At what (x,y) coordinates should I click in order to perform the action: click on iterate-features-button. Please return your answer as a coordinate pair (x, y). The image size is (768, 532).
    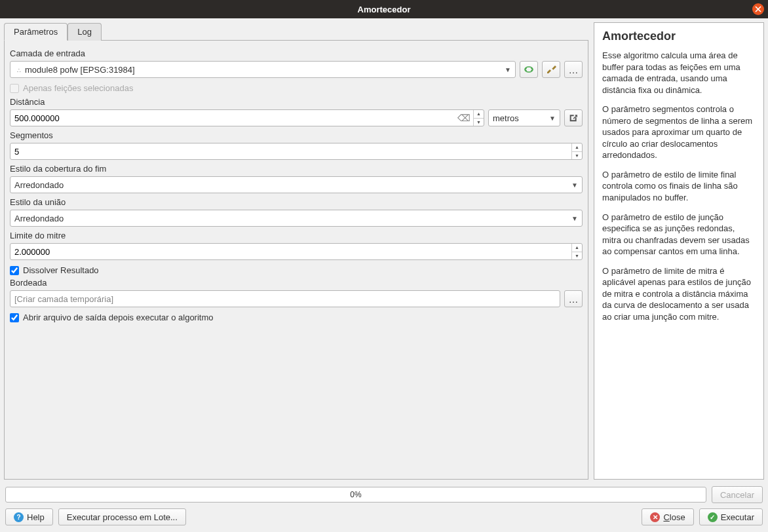
    Looking at the image, I should click on (529, 69).